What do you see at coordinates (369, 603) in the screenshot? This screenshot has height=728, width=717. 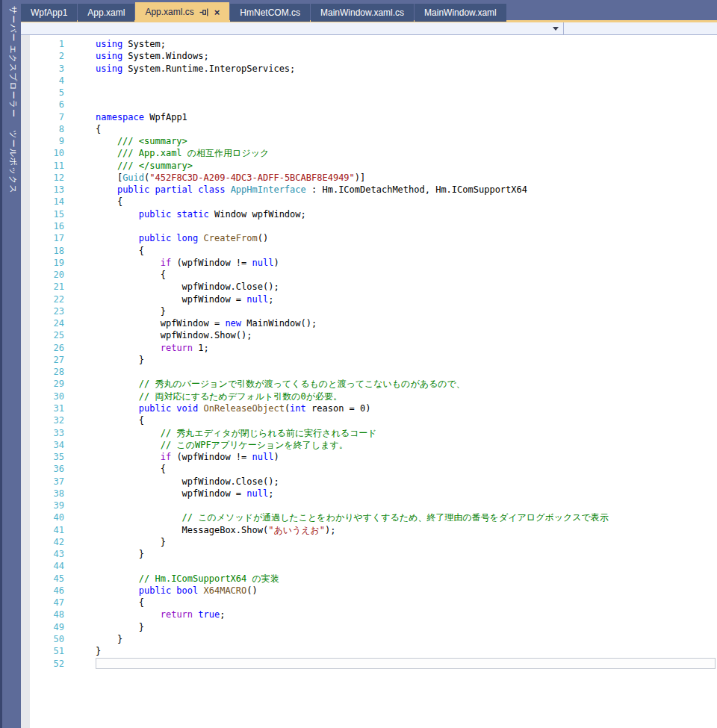 I see `code-line: 47 {` at bounding box center [369, 603].